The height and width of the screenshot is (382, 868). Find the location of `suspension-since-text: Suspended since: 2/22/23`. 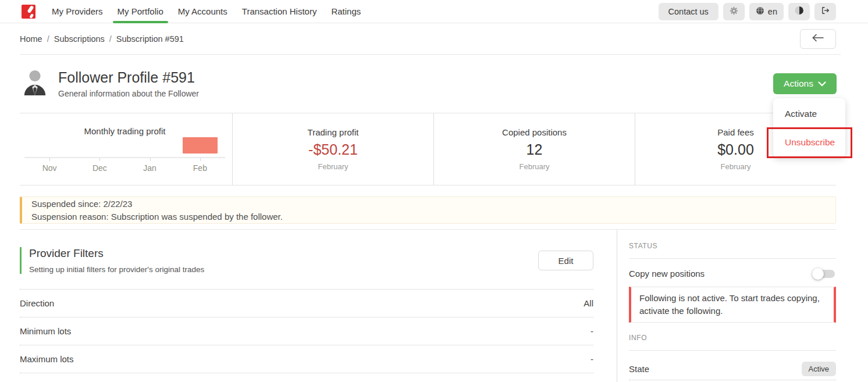

suspension-since-text: Suspended since: 2/22/23 is located at coordinates (429, 204).